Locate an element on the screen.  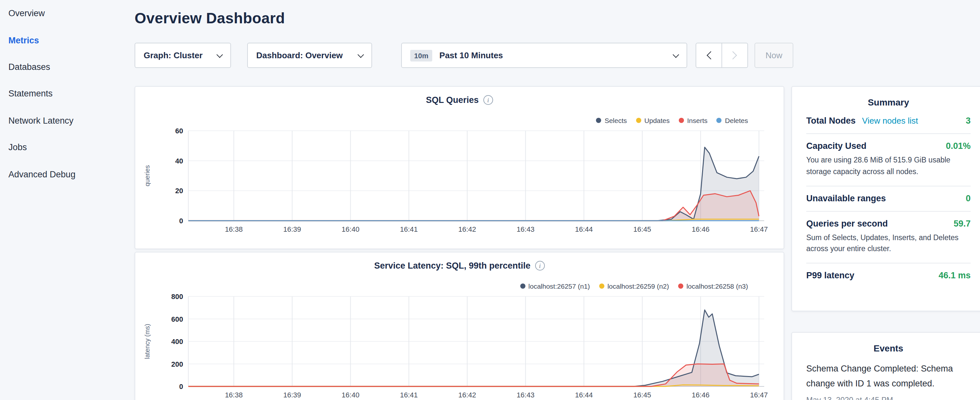
summary-row-description: Sum of Selects, Updates, Inserts, and De… is located at coordinates (888, 244).